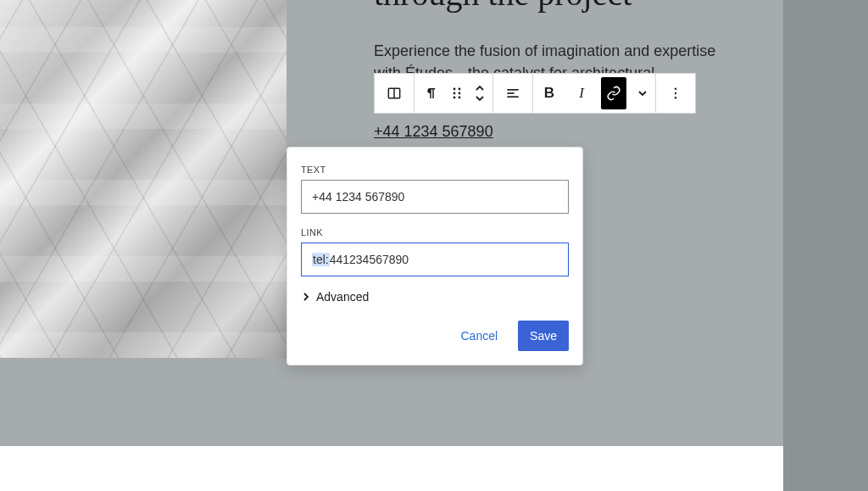 This screenshot has width=868, height=491. What do you see at coordinates (431, 93) in the screenshot?
I see `paragraph-style-button` at bounding box center [431, 93].